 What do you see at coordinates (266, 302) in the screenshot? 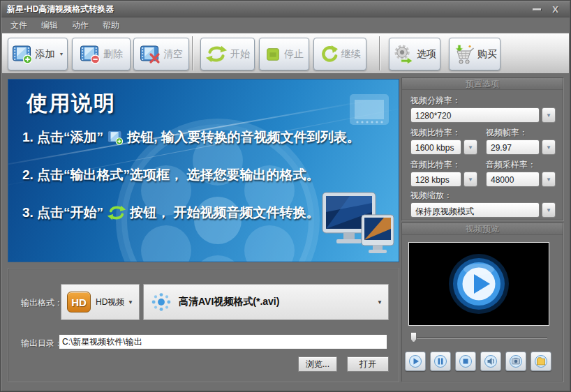
I see `output-format-select: 高清AVI视频格式(*.avi) ▼` at bounding box center [266, 302].